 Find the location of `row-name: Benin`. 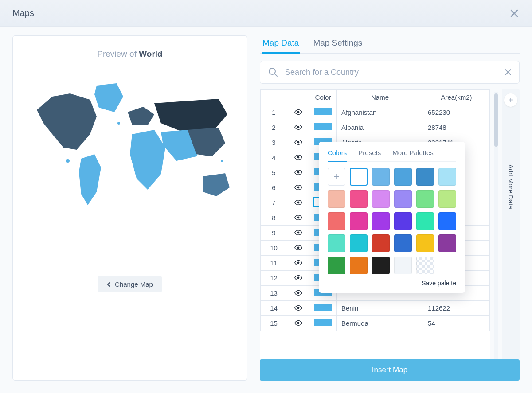

row-name: Benin is located at coordinates (380, 308).